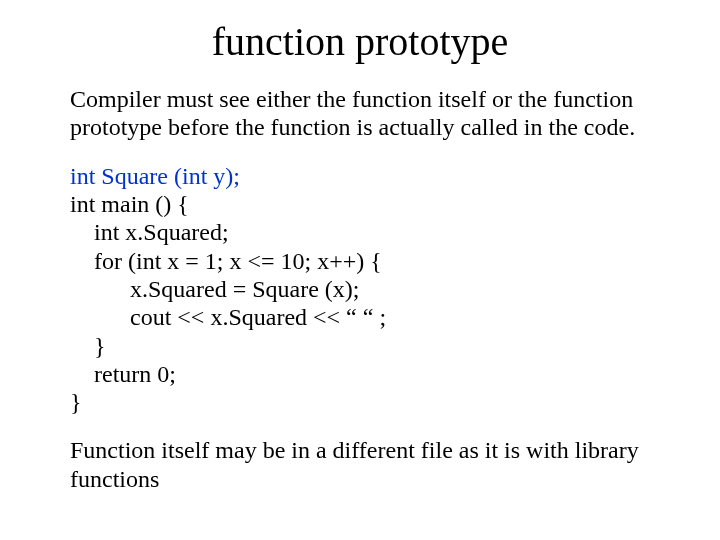  What do you see at coordinates (360, 464) in the screenshot?
I see `footnote-paragraph: Function itself may be in a different fi…` at bounding box center [360, 464].